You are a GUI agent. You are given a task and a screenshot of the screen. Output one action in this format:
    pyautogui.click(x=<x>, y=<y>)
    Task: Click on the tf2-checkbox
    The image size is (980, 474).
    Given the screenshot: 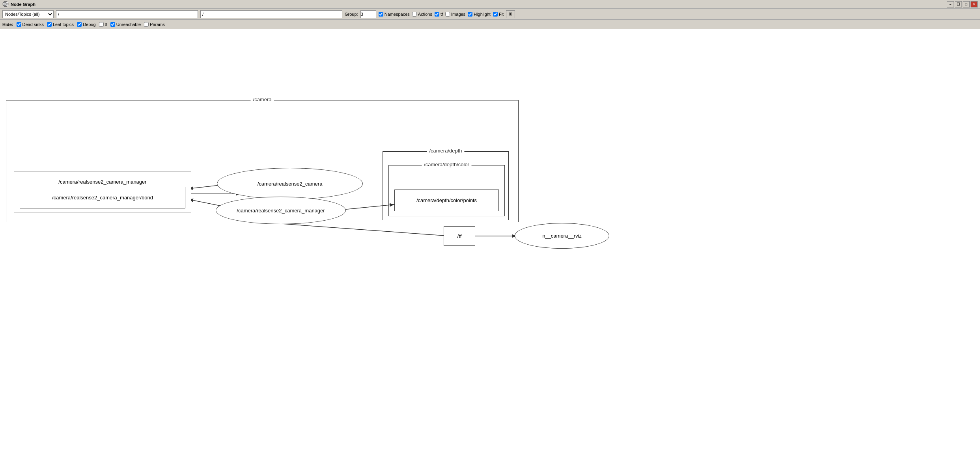 What is the action you would take?
    pyautogui.click(x=101, y=24)
    